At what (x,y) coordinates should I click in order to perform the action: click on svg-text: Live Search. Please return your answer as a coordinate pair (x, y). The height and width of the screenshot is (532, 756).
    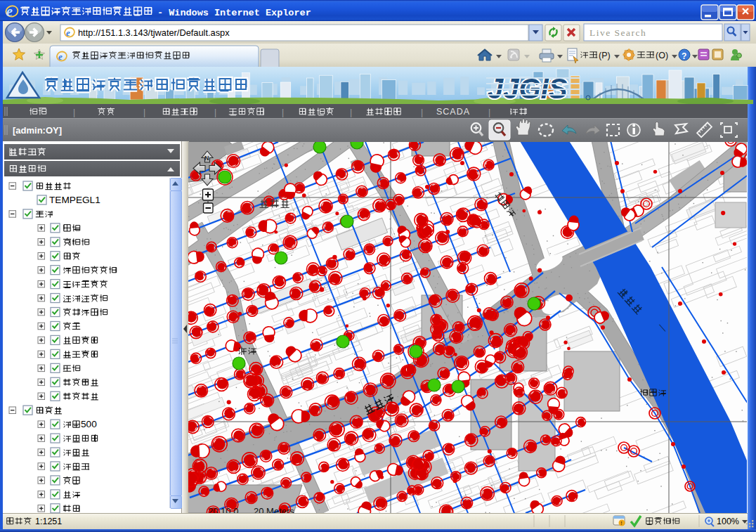
    Looking at the image, I should click on (618, 32).